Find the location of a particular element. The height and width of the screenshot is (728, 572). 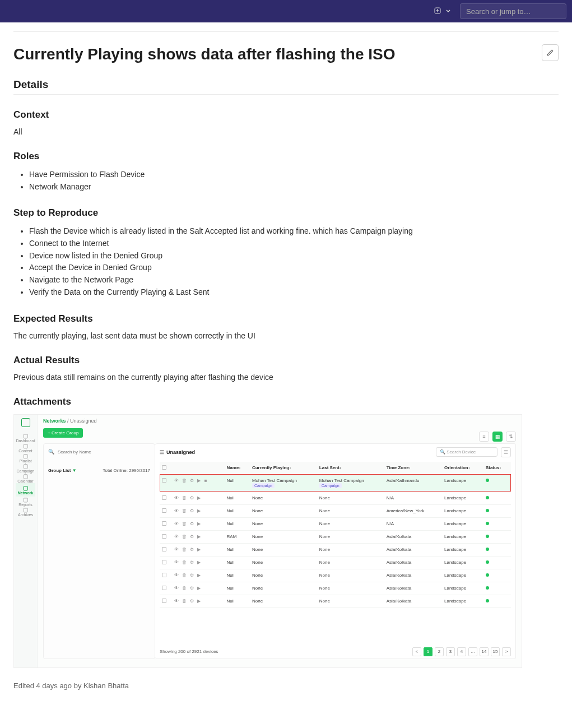

table-header: Name↕ is located at coordinates (238, 469).